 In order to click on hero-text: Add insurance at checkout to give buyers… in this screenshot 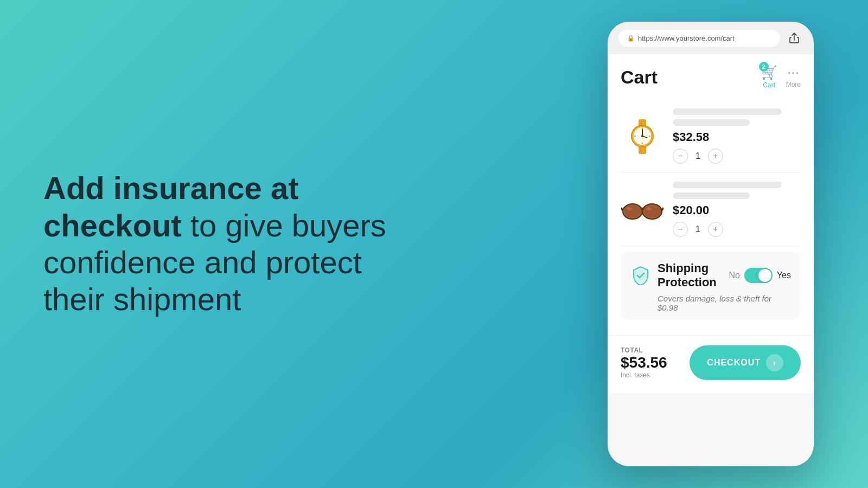, I will do `click(233, 244)`.